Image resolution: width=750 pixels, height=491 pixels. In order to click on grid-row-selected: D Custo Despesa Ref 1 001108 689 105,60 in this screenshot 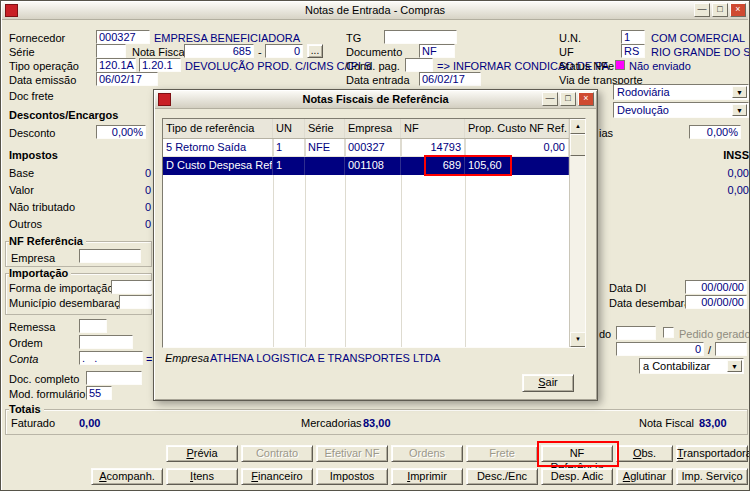, I will do `click(374, 166)`.